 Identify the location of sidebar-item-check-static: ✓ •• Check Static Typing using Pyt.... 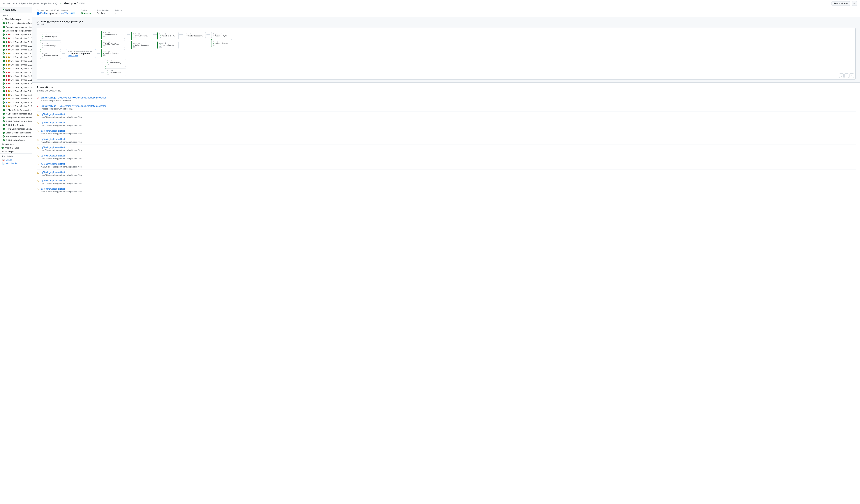
(16, 110).